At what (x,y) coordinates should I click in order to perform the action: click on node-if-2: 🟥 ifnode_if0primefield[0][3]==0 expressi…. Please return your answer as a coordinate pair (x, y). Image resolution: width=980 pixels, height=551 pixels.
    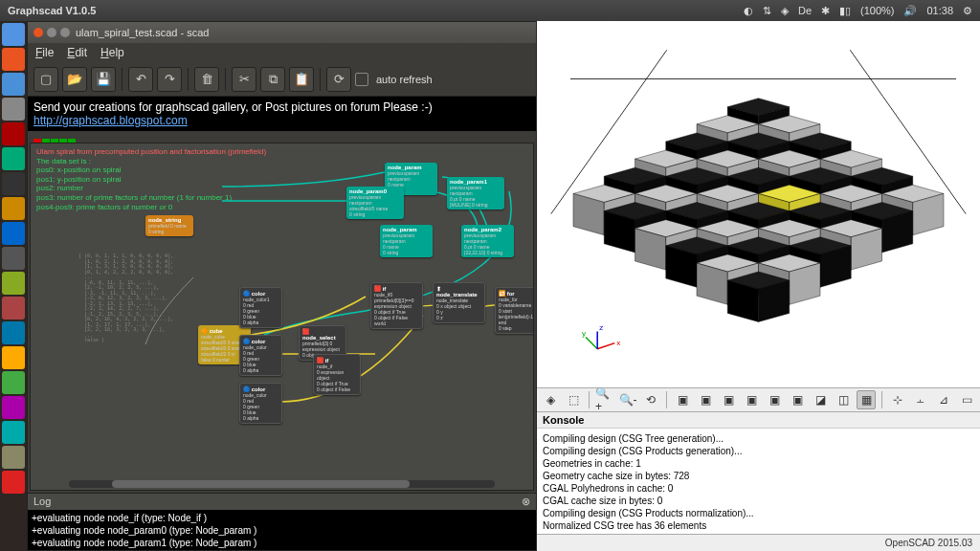
    Looking at the image, I should click on (396, 306).